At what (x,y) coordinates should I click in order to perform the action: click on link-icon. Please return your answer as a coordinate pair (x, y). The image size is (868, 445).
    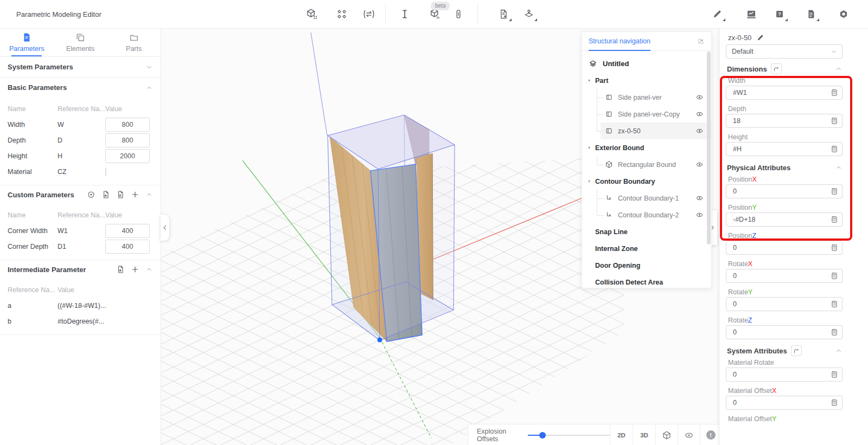
    Looking at the image, I should click on (458, 14).